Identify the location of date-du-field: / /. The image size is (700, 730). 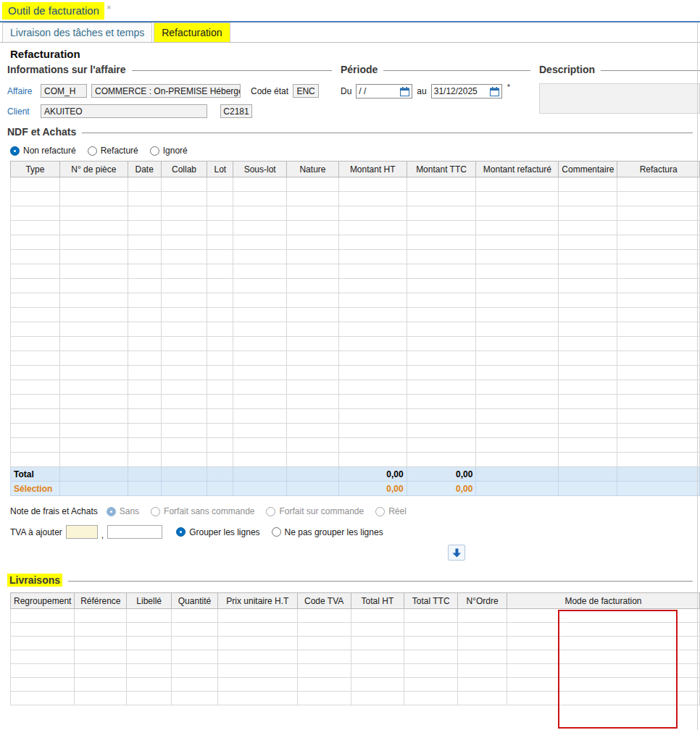
(384, 91).